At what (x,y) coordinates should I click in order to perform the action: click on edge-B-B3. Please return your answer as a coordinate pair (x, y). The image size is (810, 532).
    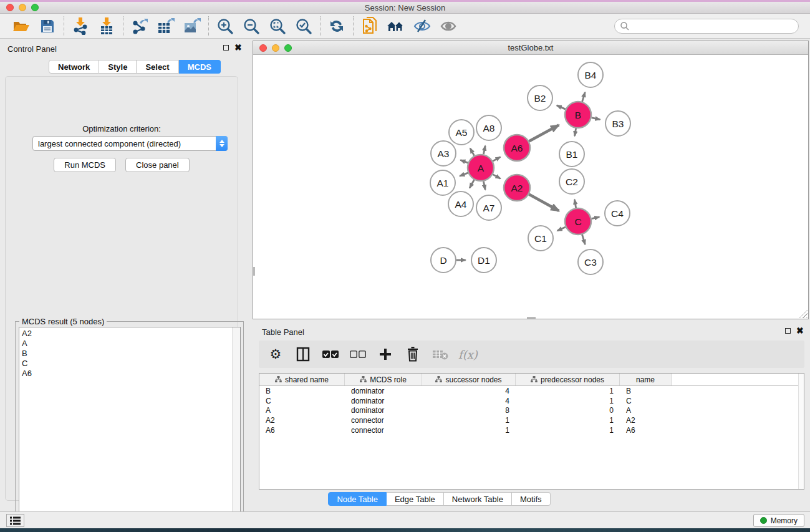
    Looking at the image, I should click on (596, 118).